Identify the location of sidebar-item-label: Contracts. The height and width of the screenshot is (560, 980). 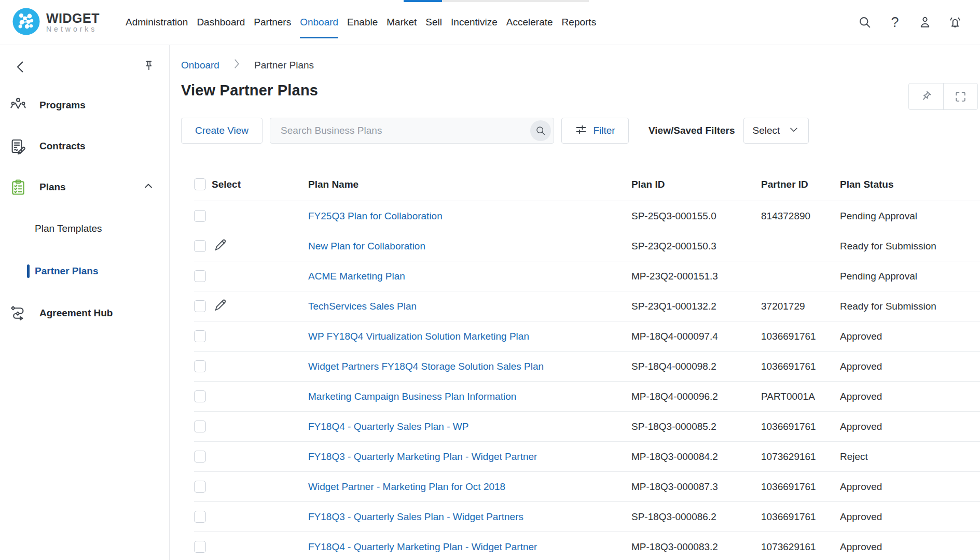
(62, 146).